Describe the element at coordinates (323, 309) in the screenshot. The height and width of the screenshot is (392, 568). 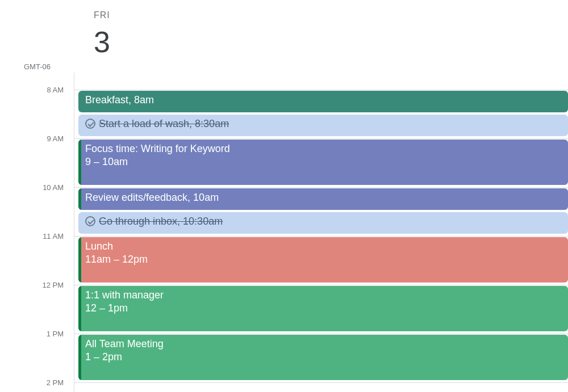
I see `event-manager-1on1: 1:1 with manager 12 – 1pm` at that location.